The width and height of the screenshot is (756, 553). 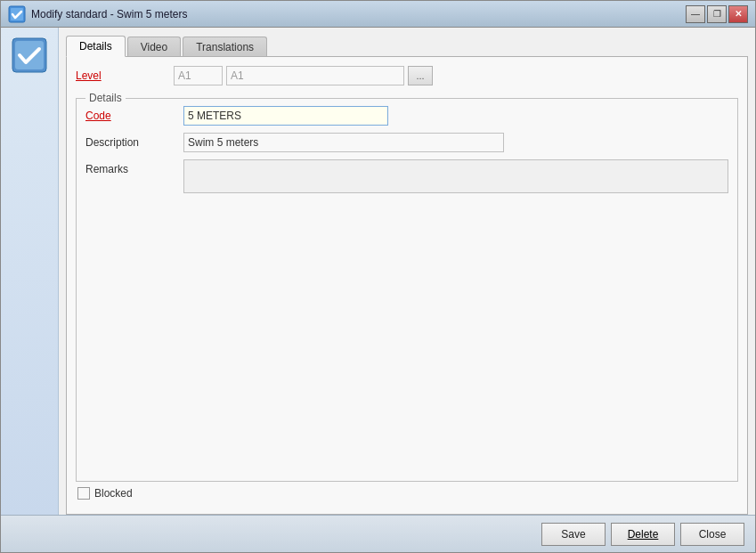 I want to click on left-panel-icon, so click(x=29, y=55).